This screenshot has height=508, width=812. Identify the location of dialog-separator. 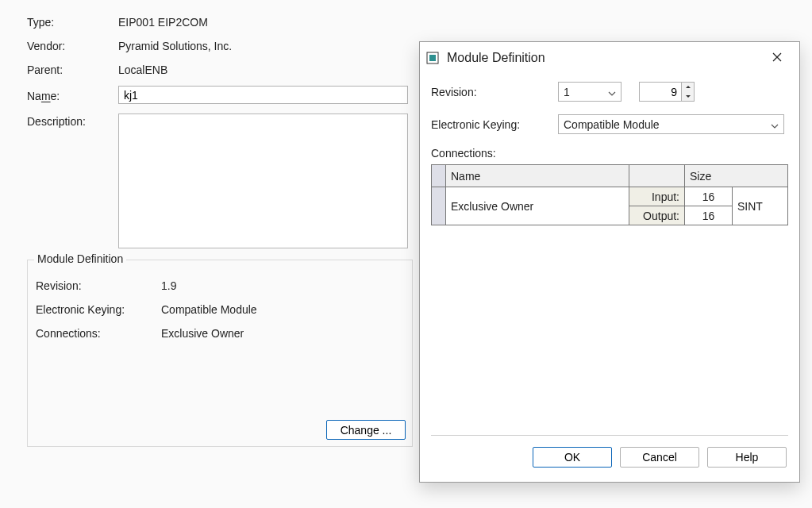
(610, 435).